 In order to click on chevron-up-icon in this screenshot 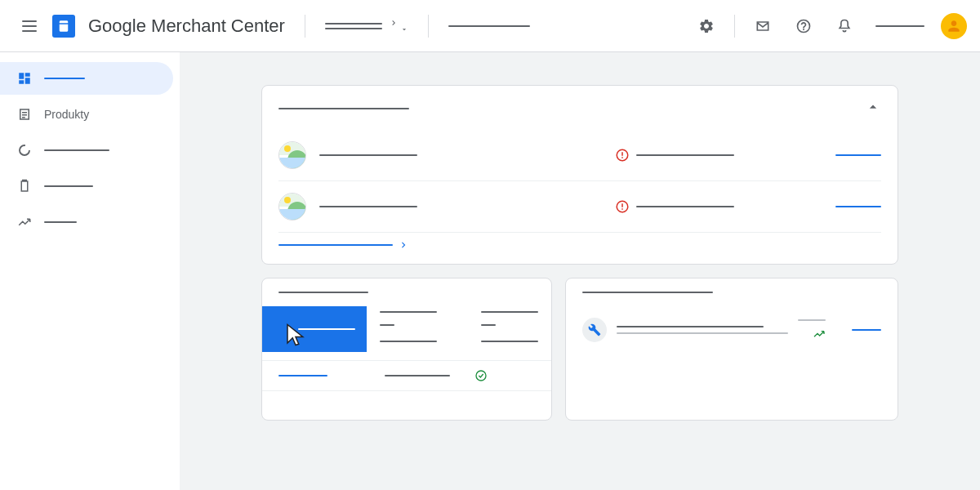, I will do `click(873, 107)`.